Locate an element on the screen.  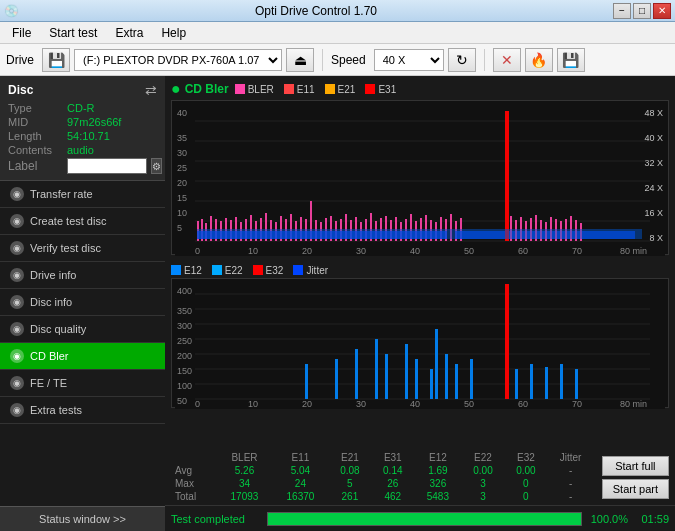
svg-text: 70 is located at coordinates (577, 251).